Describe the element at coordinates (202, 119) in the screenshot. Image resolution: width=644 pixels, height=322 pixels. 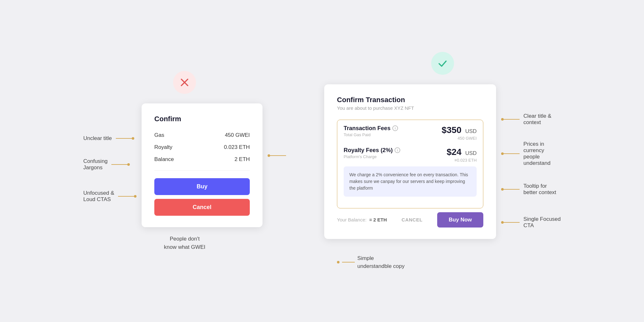
I see `bad-card-title: Confirm` at that location.